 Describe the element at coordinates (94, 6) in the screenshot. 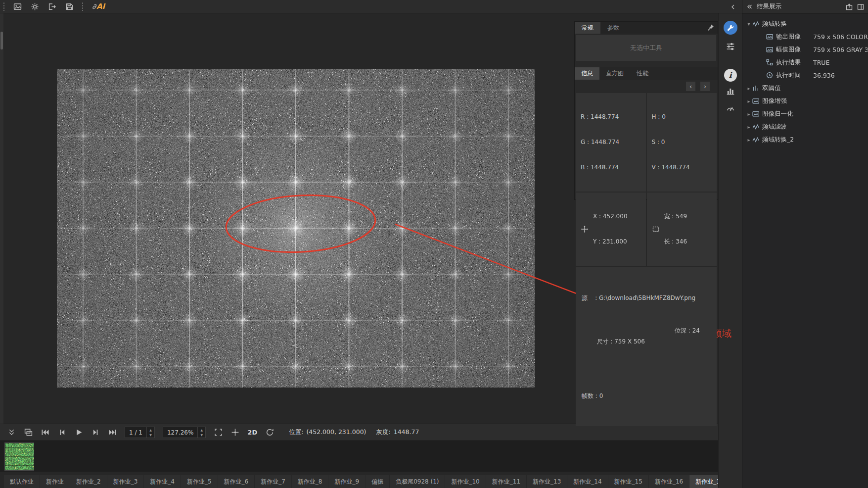

I see `ai-logo-glyph: ∂` at that location.